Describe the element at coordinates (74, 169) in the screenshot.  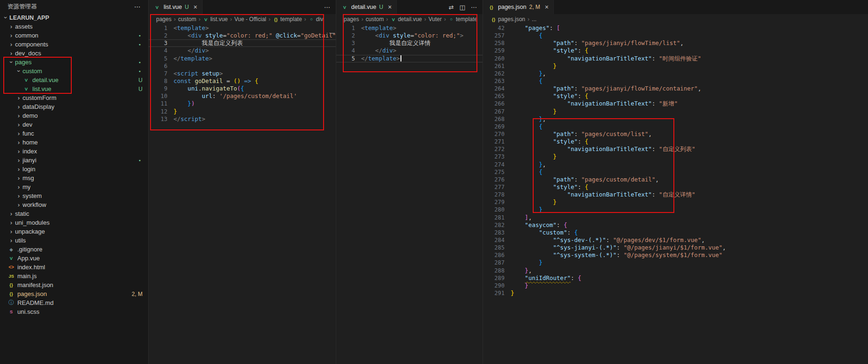
I see `tree-item-login: ›login` at that location.